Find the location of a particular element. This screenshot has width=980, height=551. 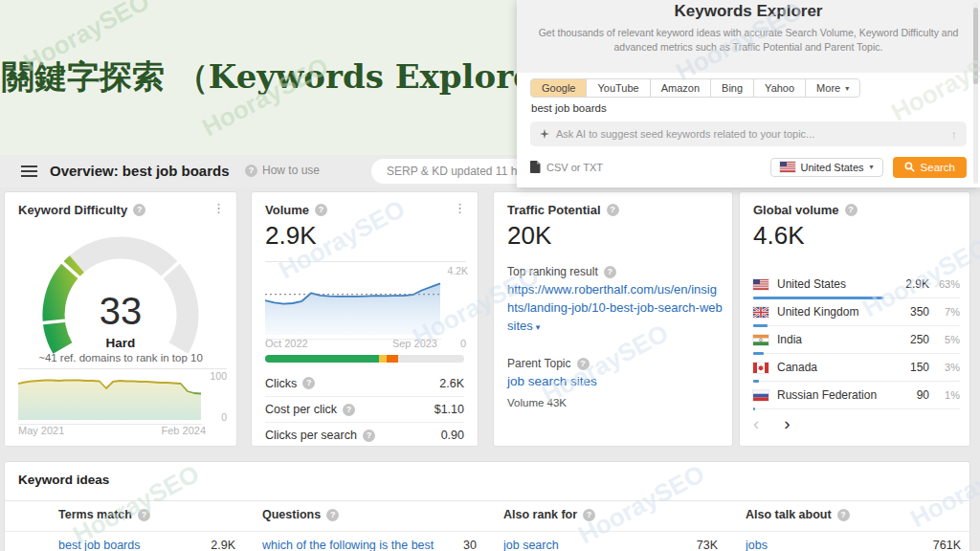

country-list: United States2.9K63%United Kingdom3507%I… is located at coordinates (857, 341).